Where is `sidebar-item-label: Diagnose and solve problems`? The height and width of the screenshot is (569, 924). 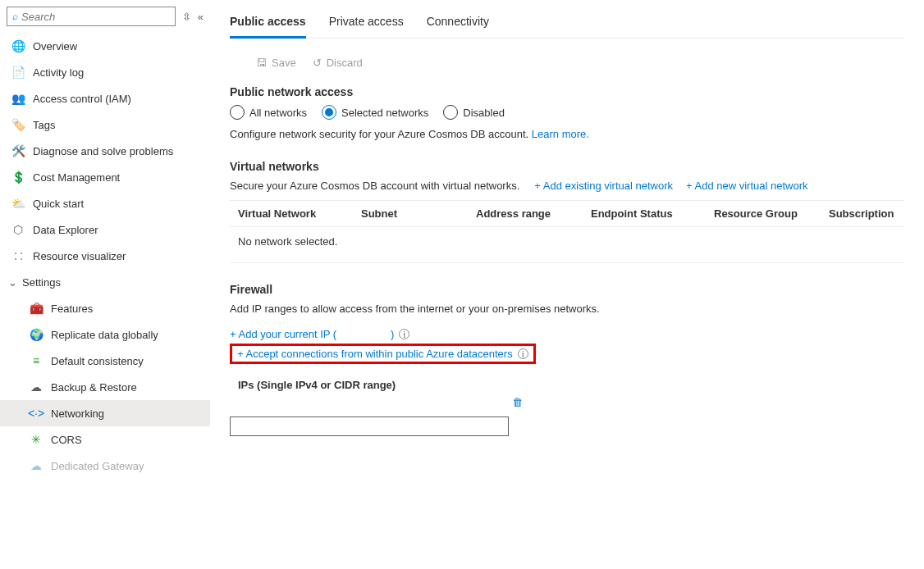
sidebar-item-label: Diagnose and solve problems is located at coordinates (103, 151).